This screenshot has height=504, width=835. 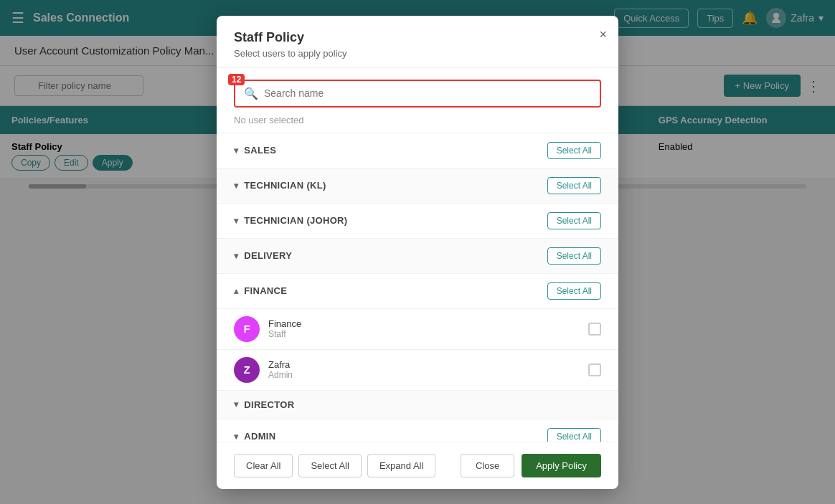 I want to click on user-info-finance: Finance Staff, so click(x=428, y=328).